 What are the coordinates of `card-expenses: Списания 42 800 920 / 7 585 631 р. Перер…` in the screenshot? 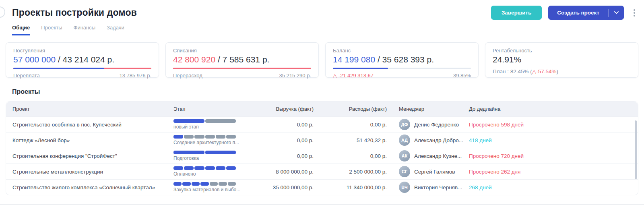 It's located at (242, 60).